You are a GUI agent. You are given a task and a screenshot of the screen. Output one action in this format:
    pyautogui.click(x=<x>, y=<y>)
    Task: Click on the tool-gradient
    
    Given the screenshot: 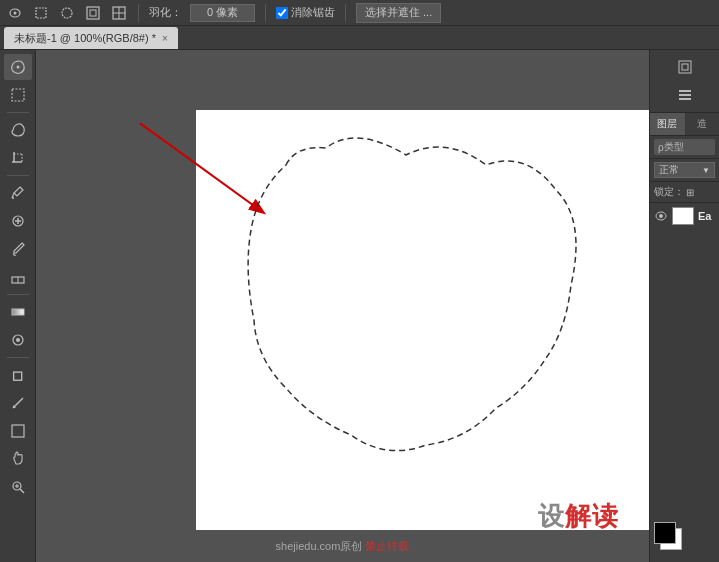 What is the action you would take?
    pyautogui.click(x=18, y=312)
    